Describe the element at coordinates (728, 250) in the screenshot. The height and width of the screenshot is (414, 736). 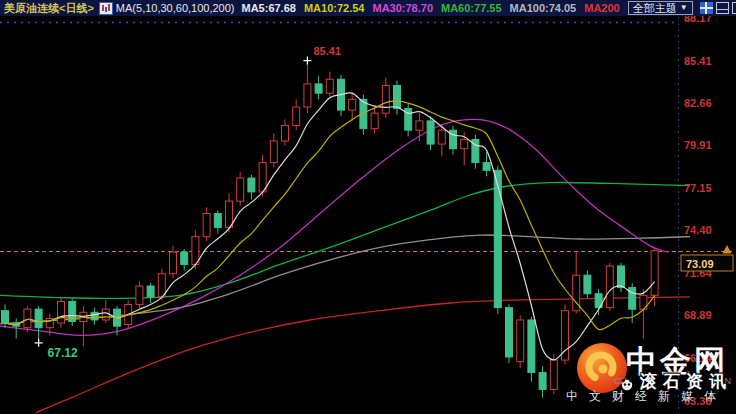
I see `price-arrow-up-icon` at that location.